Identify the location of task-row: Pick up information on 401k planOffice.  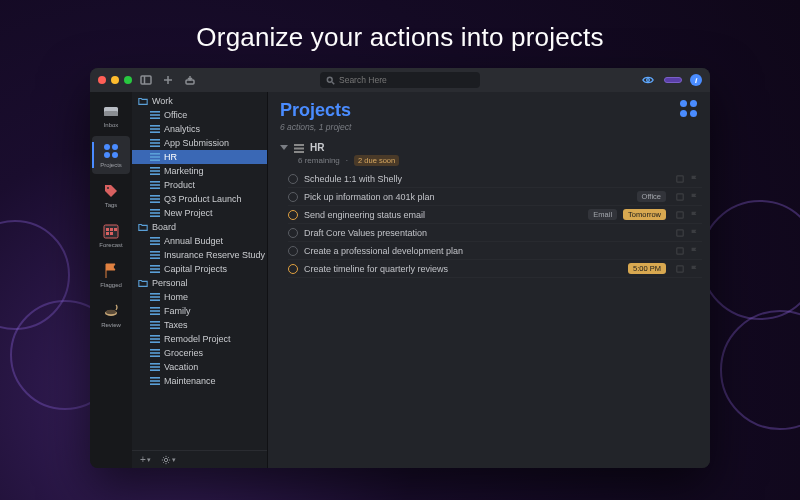
(495, 197).